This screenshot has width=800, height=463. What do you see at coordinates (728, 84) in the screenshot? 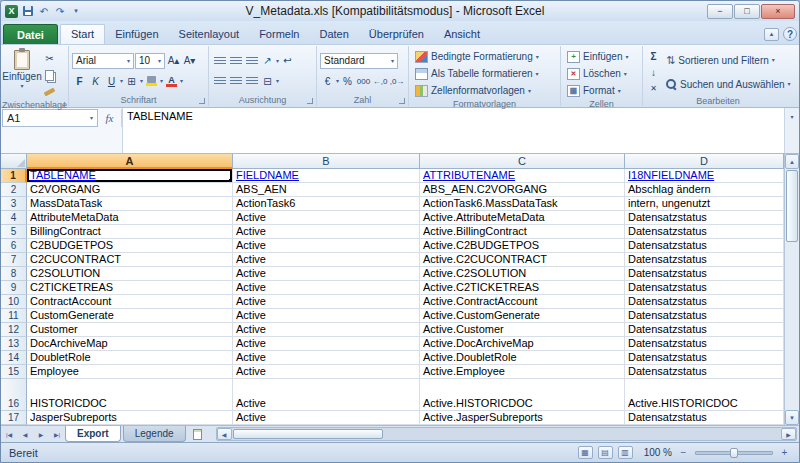
I see `find-select-button: Suchen und Auswählen ▾` at bounding box center [728, 84].